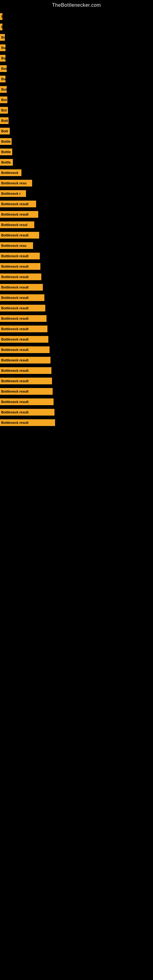  What do you see at coordinates (76, 193) in the screenshot?
I see `bar-row: Bottleneck r` at bounding box center [76, 193].